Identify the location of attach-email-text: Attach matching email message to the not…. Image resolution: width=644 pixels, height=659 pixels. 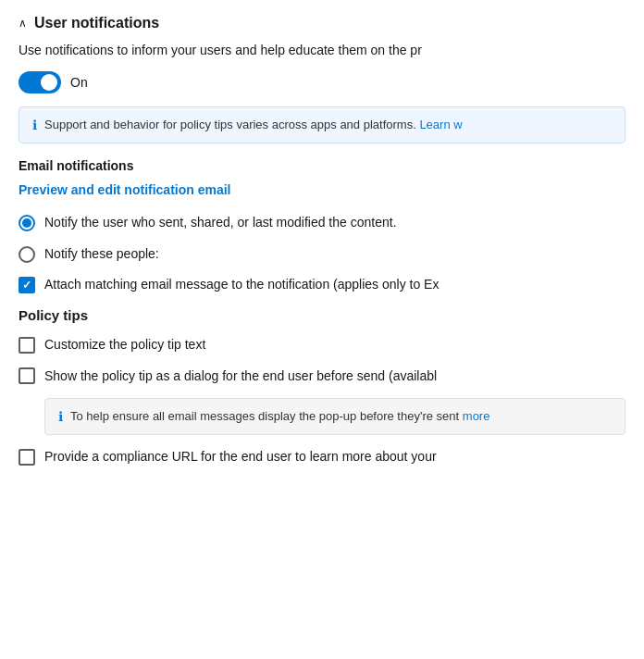
(242, 285).